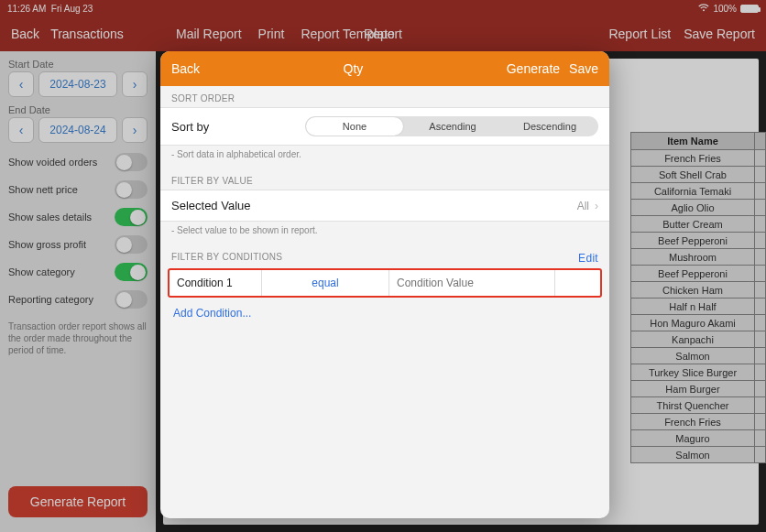 Image resolution: width=766 pixels, height=532 pixels. What do you see at coordinates (191, 126) in the screenshot?
I see `sort-by-label: Sort by` at bounding box center [191, 126].